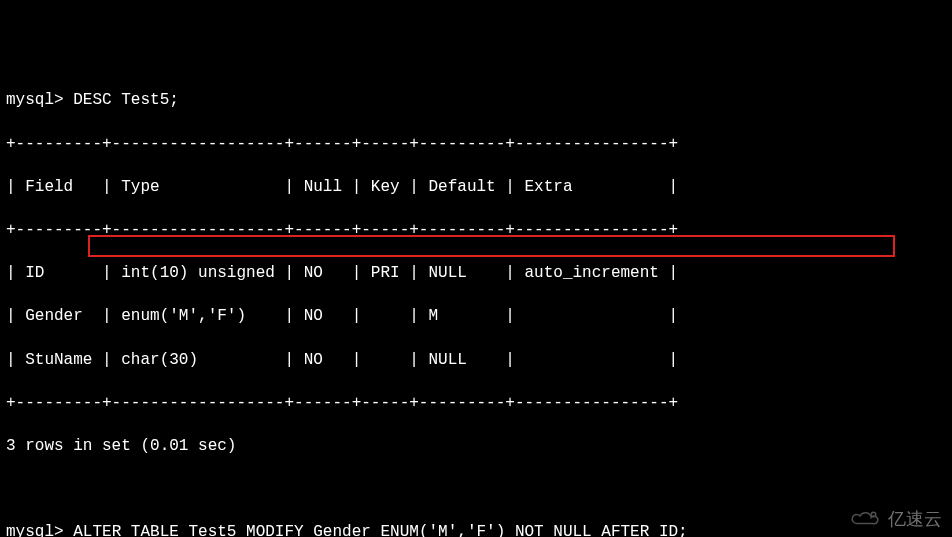 This screenshot has width=952, height=537. I want to click on table-row: | ID | int(10) unsigned | NO | PRI | NUL…, so click(476, 274).